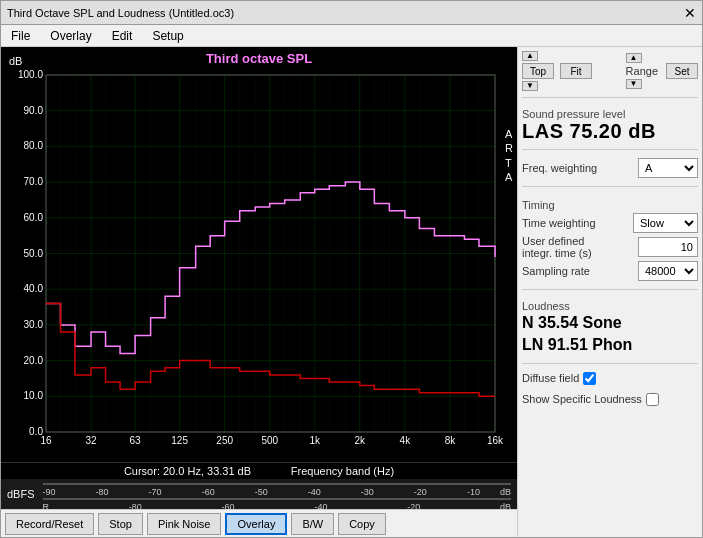 The image size is (703, 538). I want to click on top-up-button: ▲, so click(530, 56).